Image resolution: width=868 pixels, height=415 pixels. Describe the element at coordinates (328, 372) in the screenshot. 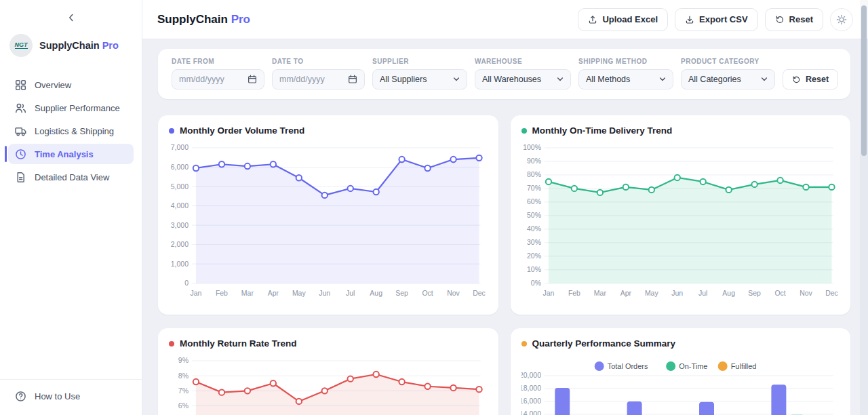

I see `chart-card-monthly-return-rate-trend: Monthly Return Rate Trend 9%8%7%6%5%4%3%…` at that location.